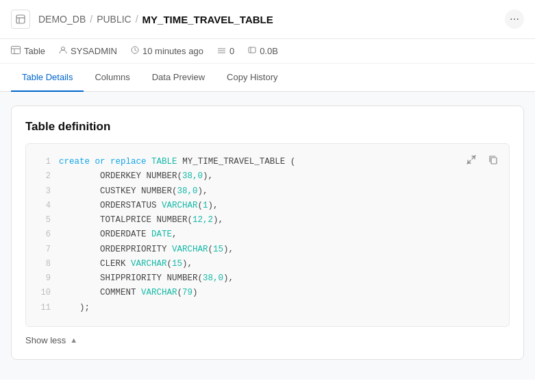 The width and height of the screenshot is (535, 392). What do you see at coordinates (267, 221) in the screenshot?
I see `code-line: 5 TOTALPRICE NUMBER(12,2),` at bounding box center [267, 221].